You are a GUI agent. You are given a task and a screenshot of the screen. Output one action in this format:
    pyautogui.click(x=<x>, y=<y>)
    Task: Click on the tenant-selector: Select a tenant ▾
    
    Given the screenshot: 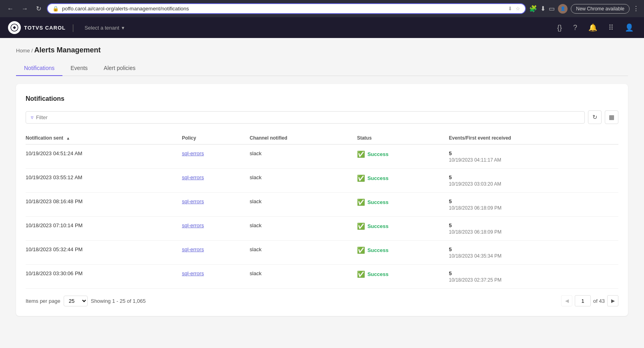 What is the action you would take?
    pyautogui.click(x=104, y=28)
    